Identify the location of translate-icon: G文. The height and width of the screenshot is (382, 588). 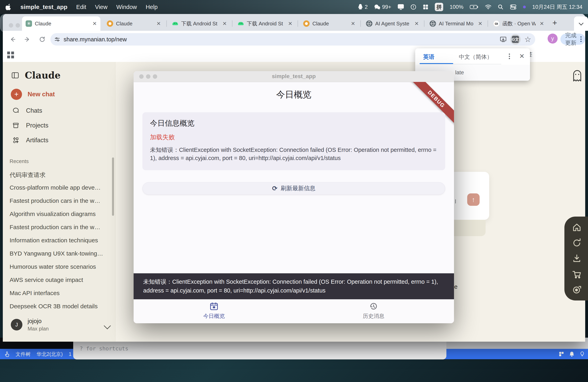
(515, 39).